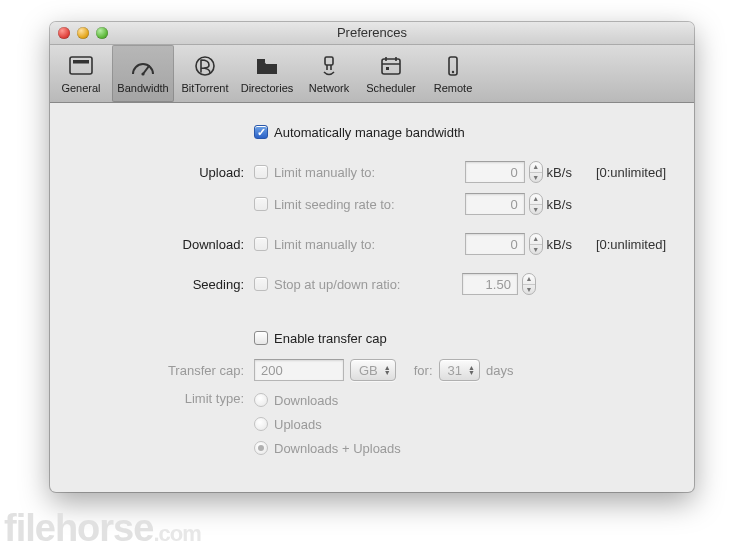  What do you see at coordinates (460, 370) in the screenshot?
I see `for-days-select: 31 ▲▼` at bounding box center [460, 370].